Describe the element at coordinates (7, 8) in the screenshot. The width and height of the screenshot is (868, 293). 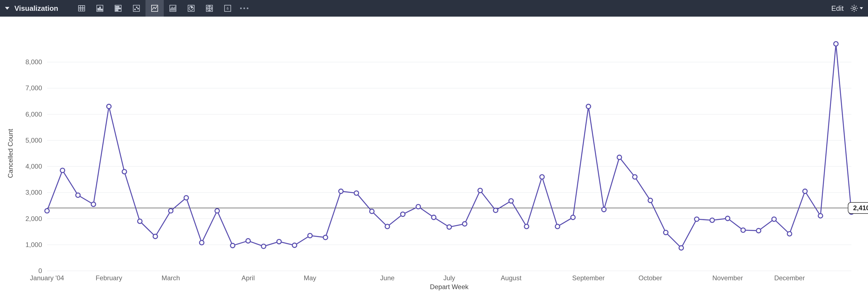
I see `collapse-caret-icon` at that location.